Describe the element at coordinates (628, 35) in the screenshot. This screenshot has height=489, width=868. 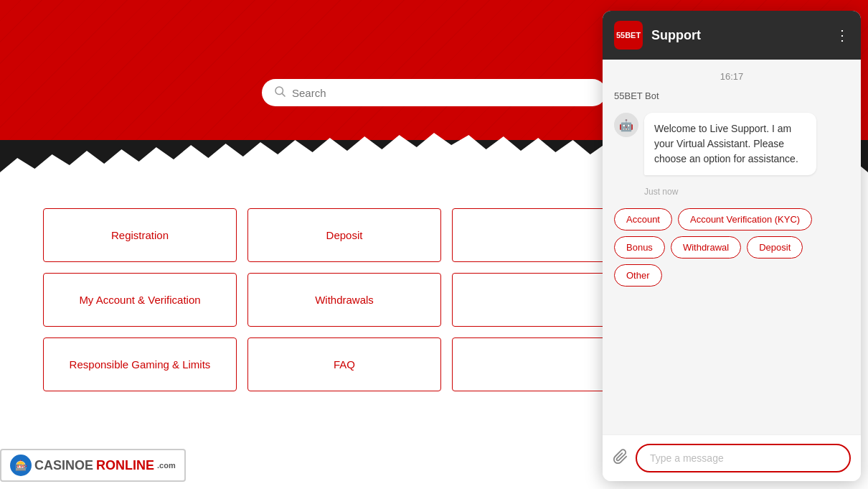
I see `chat-logo: 55 BET` at that location.